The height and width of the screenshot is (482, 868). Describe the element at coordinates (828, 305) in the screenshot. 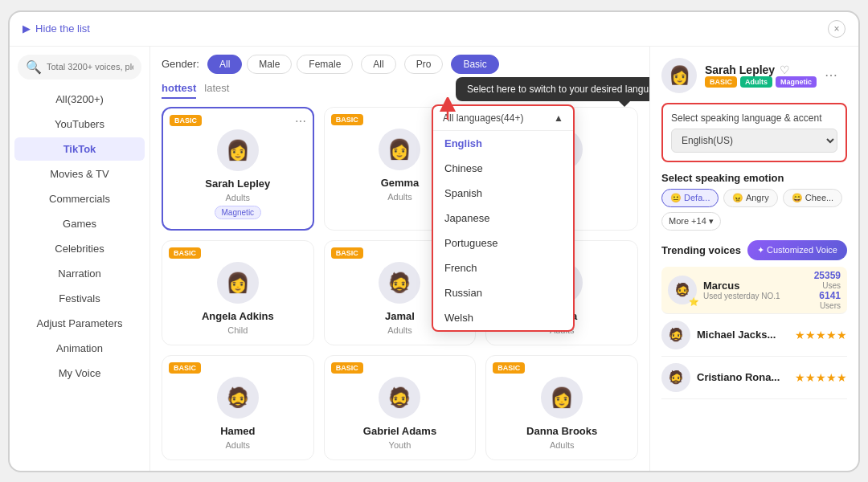

I see `trending-users-label: Users` at that location.